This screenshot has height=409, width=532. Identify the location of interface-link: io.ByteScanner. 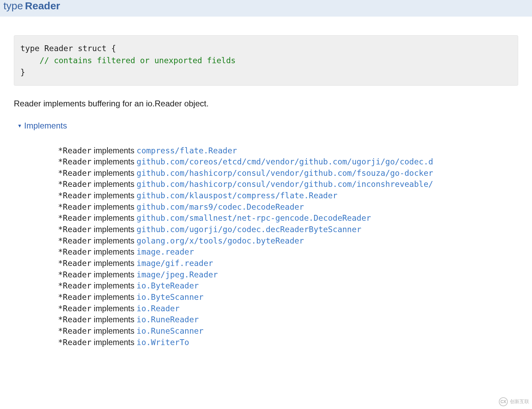
(170, 297).